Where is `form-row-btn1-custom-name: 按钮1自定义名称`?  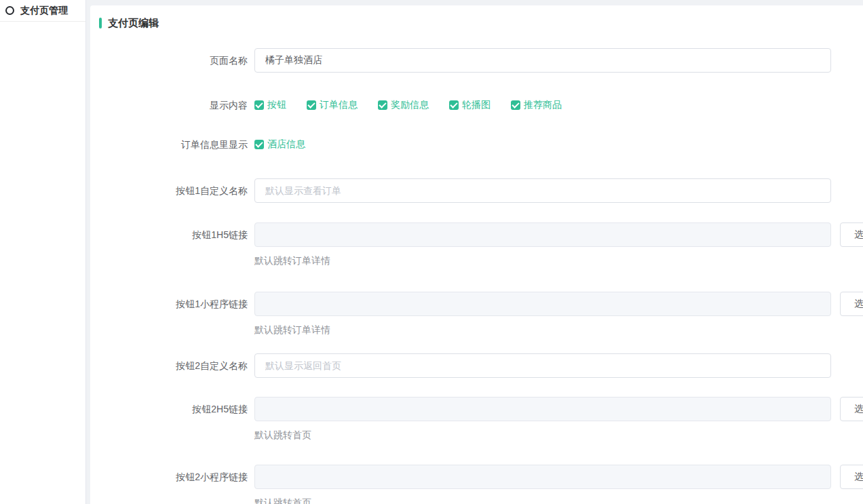 form-row-btn1-custom-name: 按钮1自定义名称 is located at coordinates (476, 191).